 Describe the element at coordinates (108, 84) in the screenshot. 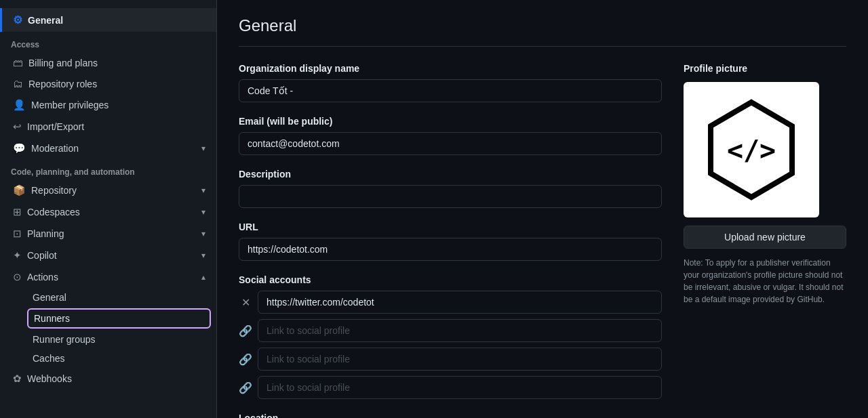

I see `sidebar-item-repo-roles: 🗂 Repository roles` at that location.